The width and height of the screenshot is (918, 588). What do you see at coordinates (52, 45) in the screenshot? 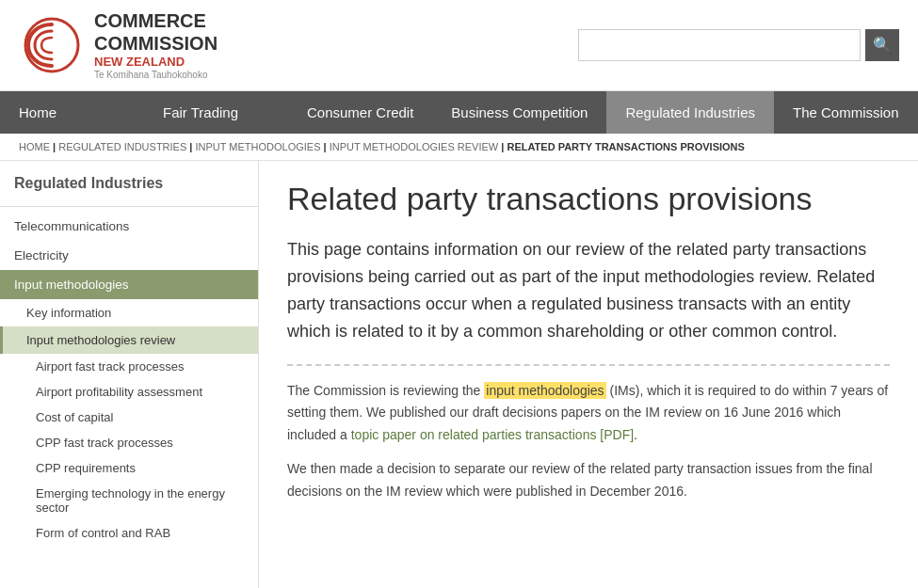
I see `logo-icon` at bounding box center [52, 45].